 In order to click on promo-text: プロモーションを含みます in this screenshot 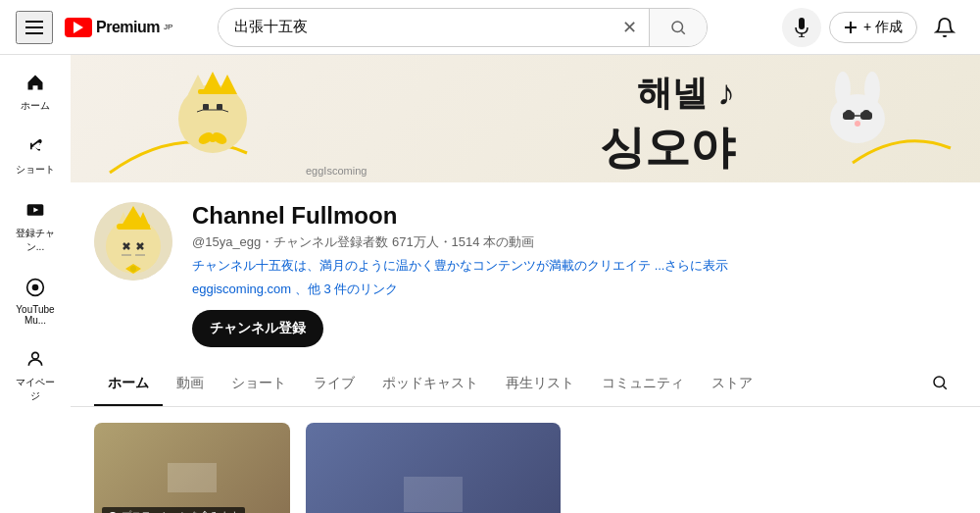, I will do `click(180, 511)`.